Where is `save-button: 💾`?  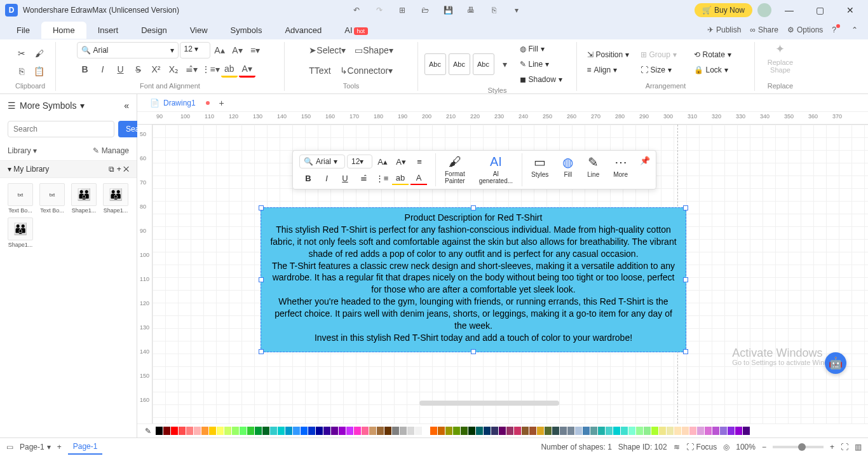 save-button: 💾 is located at coordinates (448, 10).